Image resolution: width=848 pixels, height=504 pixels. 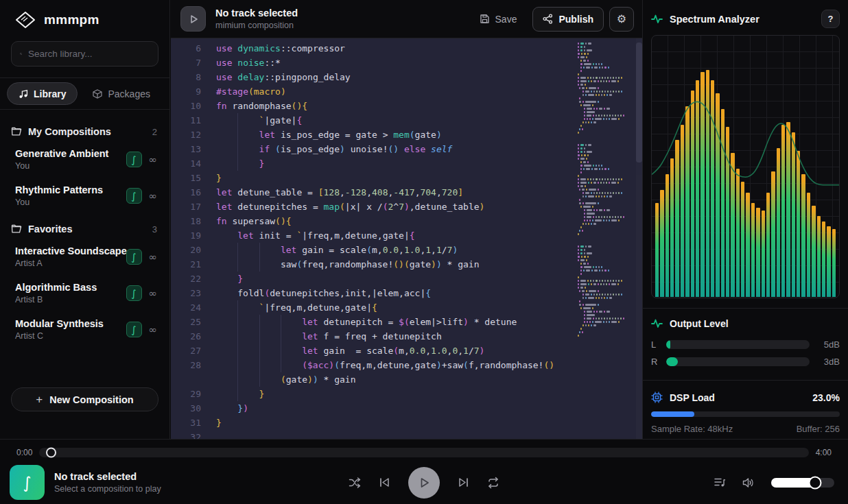 I want to click on line-number: 7, so click(x=186, y=63).